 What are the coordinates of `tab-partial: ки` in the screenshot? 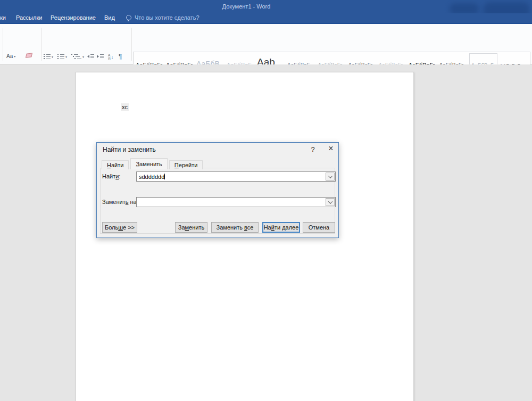 It's located at (3, 18).